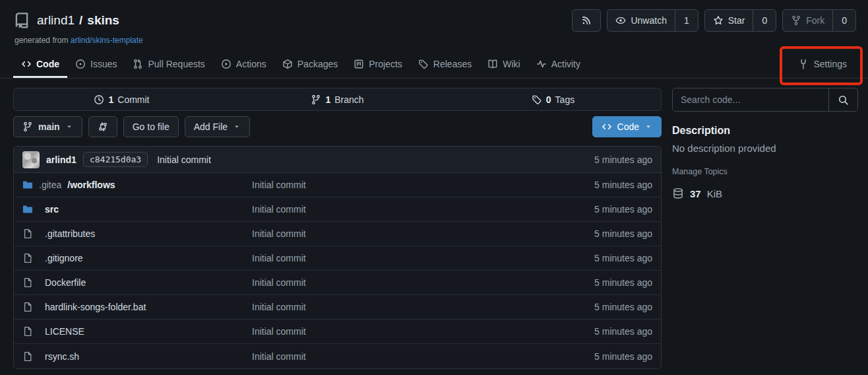  Describe the element at coordinates (115, 160) in the screenshot. I see `commit-sha-badge: c84215d0a3` at that location.